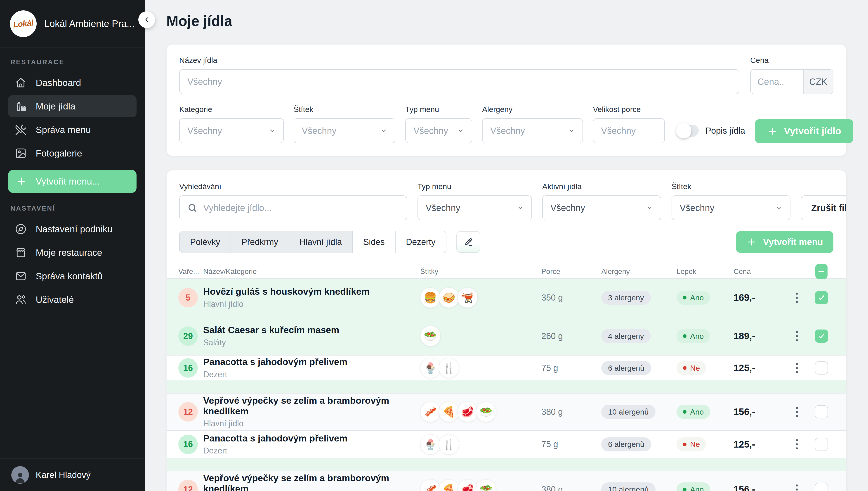  Describe the element at coordinates (344, 131) in the screenshot. I see `tag-select: Všechny` at that location.